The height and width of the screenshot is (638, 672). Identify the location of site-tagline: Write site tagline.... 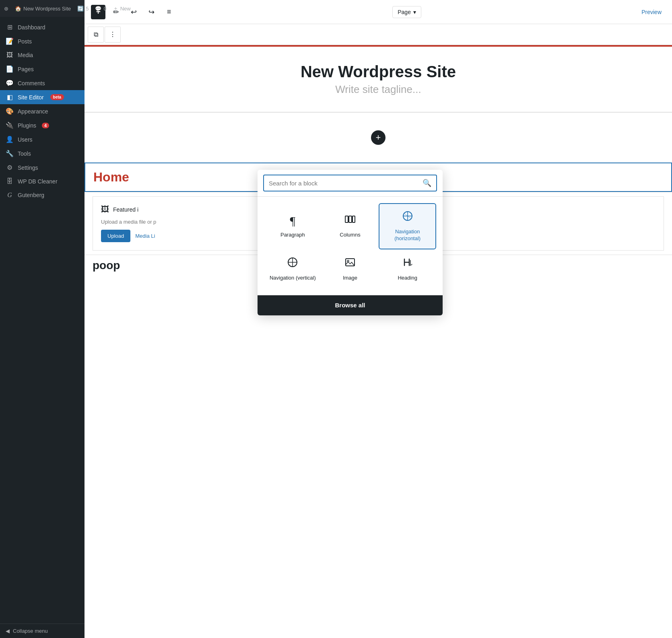
(378, 89).